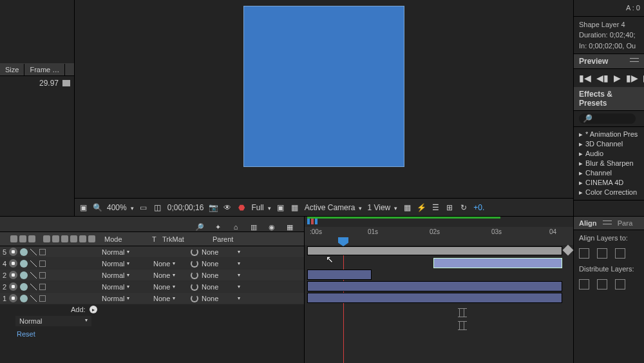 The image size is (644, 363). What do you see at coordinates (236, 227) in the screenshot?
I see `shy-icon: ⌂` at bounding box center [236, 227].